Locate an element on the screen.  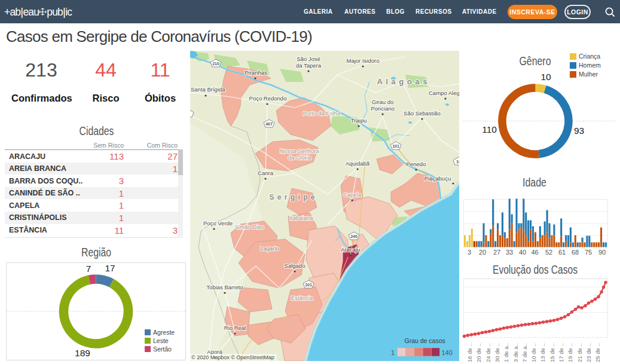
svg-text: Gênero is located at coordinates (536, 61).